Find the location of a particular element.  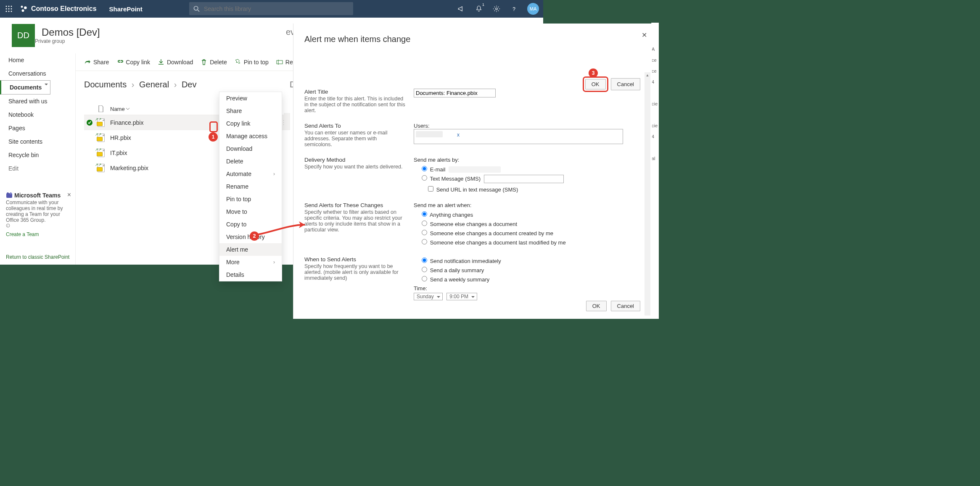

close-icon: ✕ is located at coordinates (644, 35).